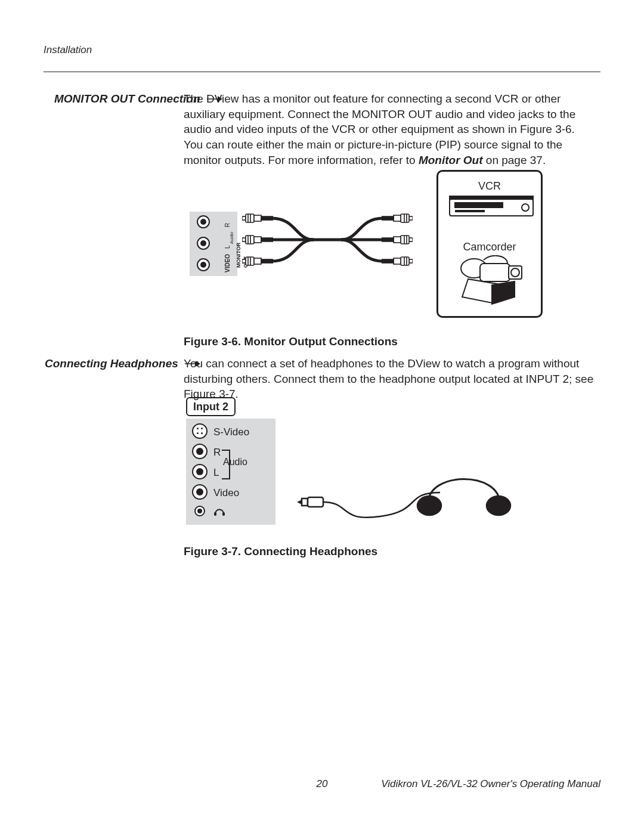  Describe the element at coordinates (200, 451) in the screenshot. I see `audio-r-jack` at that location.